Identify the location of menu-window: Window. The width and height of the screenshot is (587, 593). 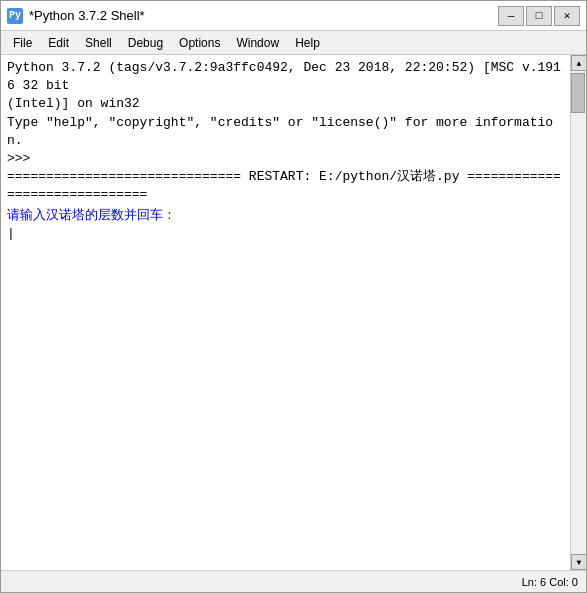
(258, 43).